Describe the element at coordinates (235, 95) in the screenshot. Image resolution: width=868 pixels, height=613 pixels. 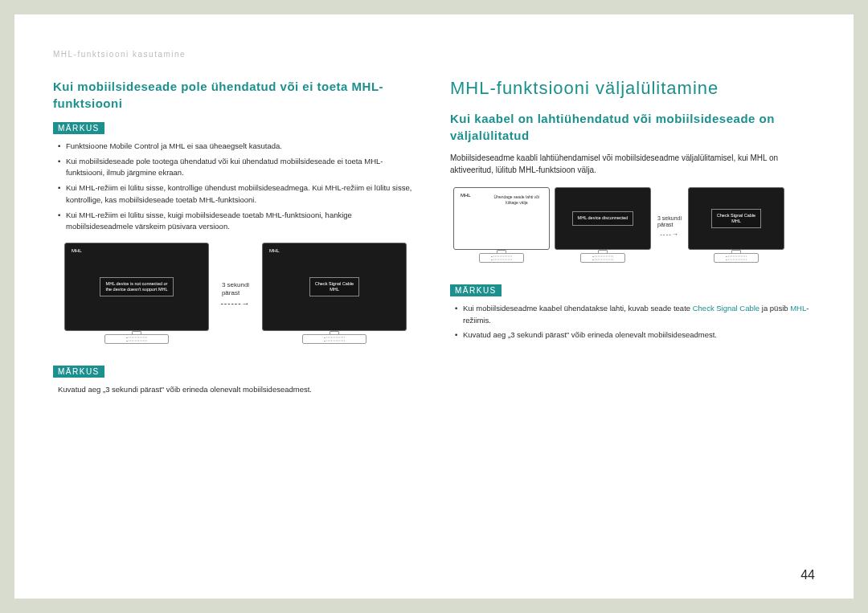
I see `left-section-title: Kui mobiilsideseade pole ühendatud või e…` at that location.